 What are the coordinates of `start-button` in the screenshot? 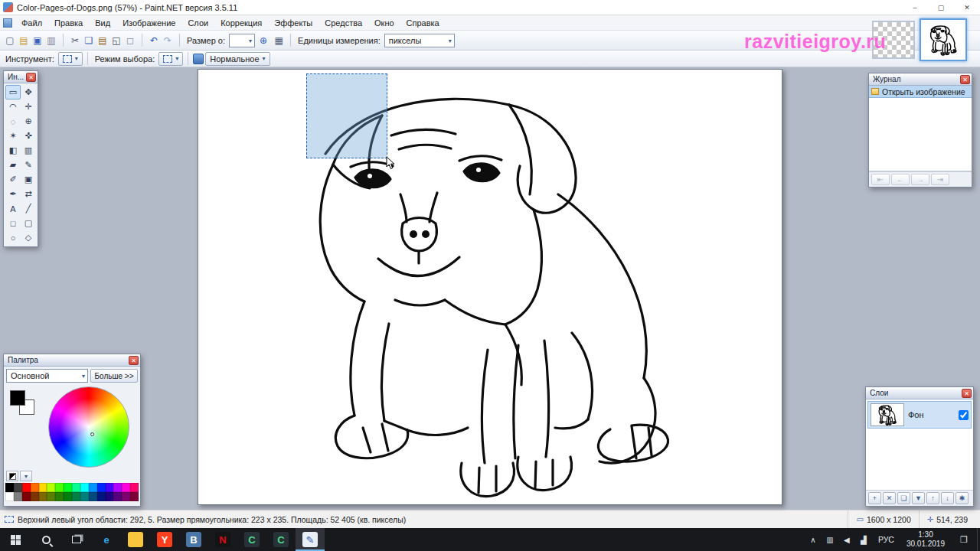 It's located at (15, 540).